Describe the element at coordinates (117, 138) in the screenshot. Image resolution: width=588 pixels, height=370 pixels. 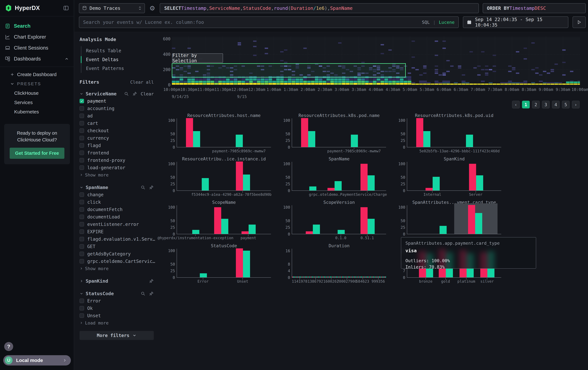
I see `filter-option-currency: currency` at that location.